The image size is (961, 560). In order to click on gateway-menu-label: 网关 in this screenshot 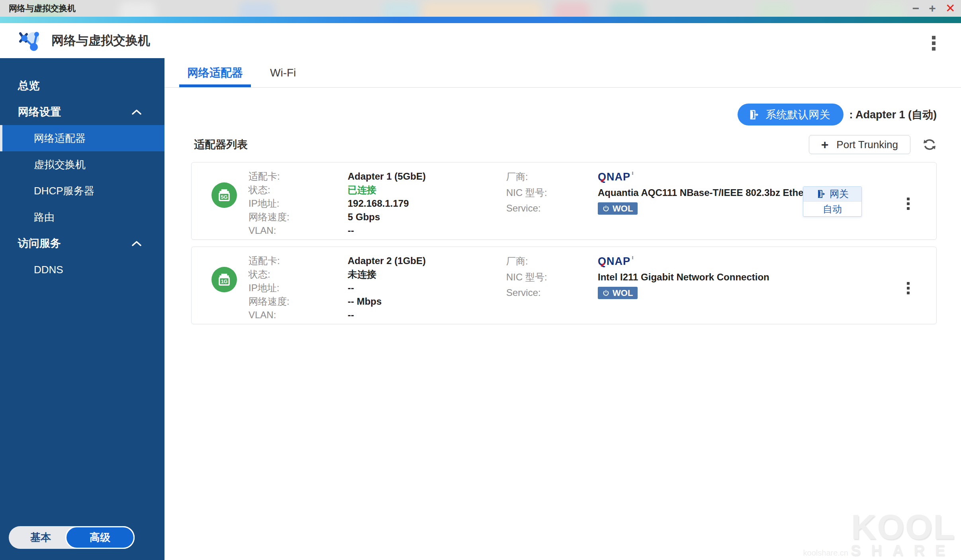, I will do `click(839, 194)`.